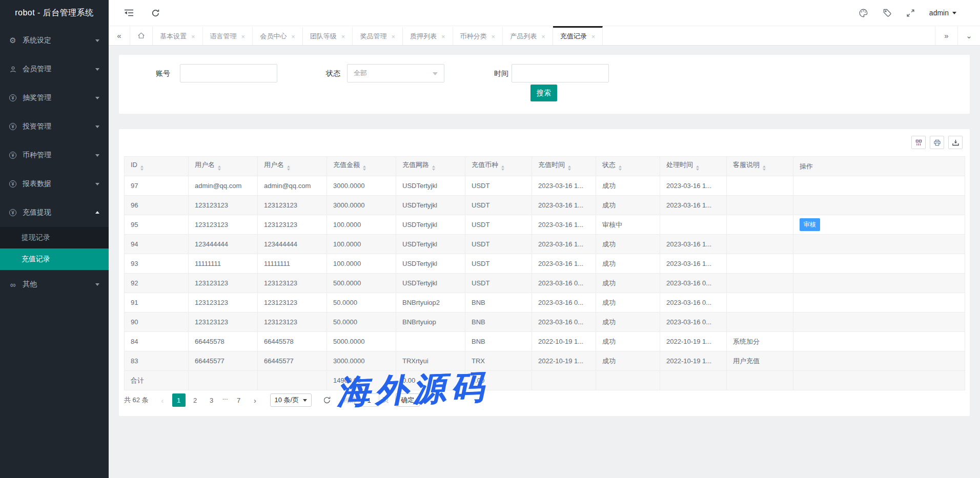  I want to click on tab-item: 奖品管理×, so click(378, 36).